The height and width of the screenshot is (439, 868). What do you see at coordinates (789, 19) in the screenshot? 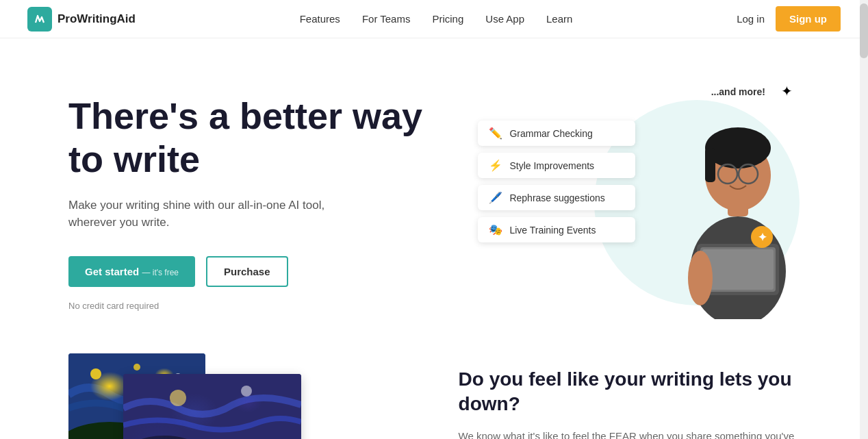
I see `nav-actions: Log in Sign up` at bounding box center [789, 19].